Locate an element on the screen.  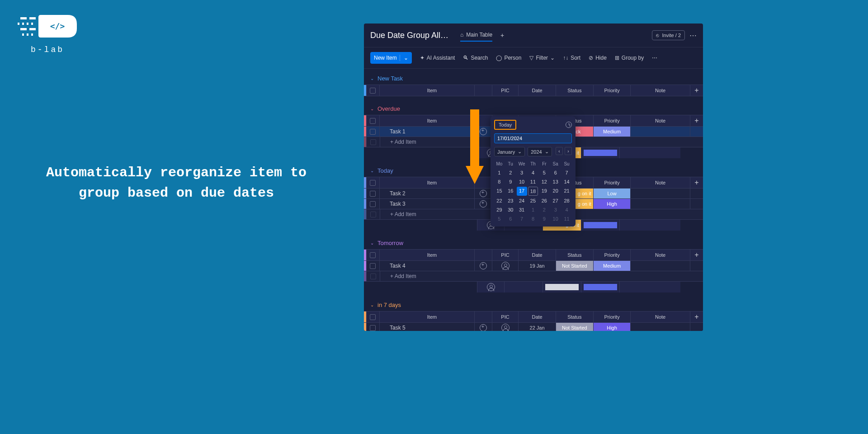
hide-button: ⊘Hide is located at coordinates (598, 58).